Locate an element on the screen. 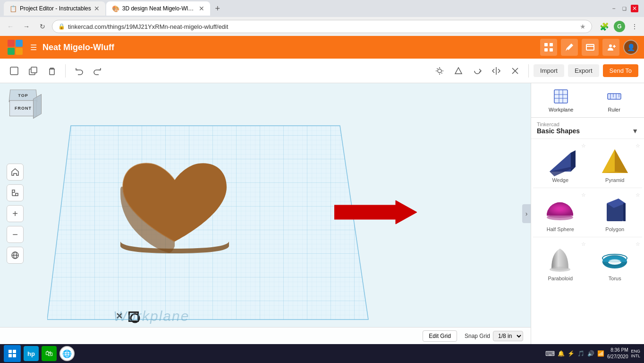 This screenshot has height=363, width=644. pyramid-label: Pyramid is located at coordinates (615, 180).